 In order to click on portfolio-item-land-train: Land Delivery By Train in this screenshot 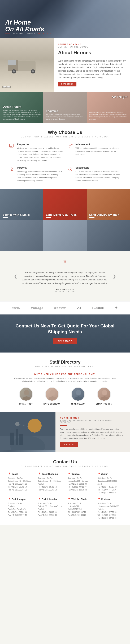, I will do `click(108, 205)`.